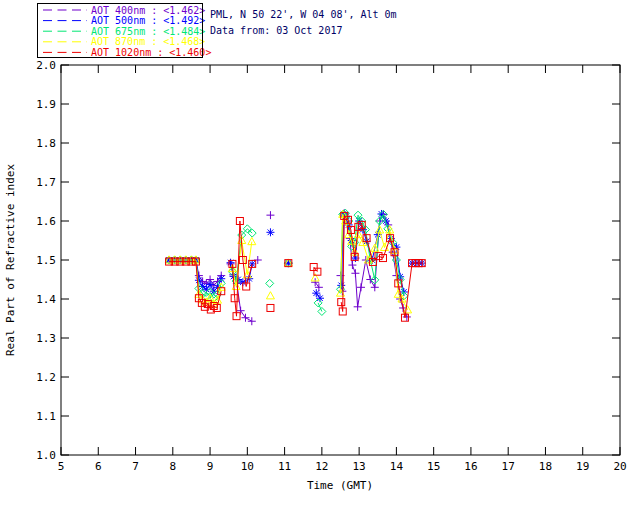 This screenshot has width=640, height=512. What do you see at coordinates (210, 466) in the screenshot?
I see `x-tick-label: 9` at bounding box center [210, 466].